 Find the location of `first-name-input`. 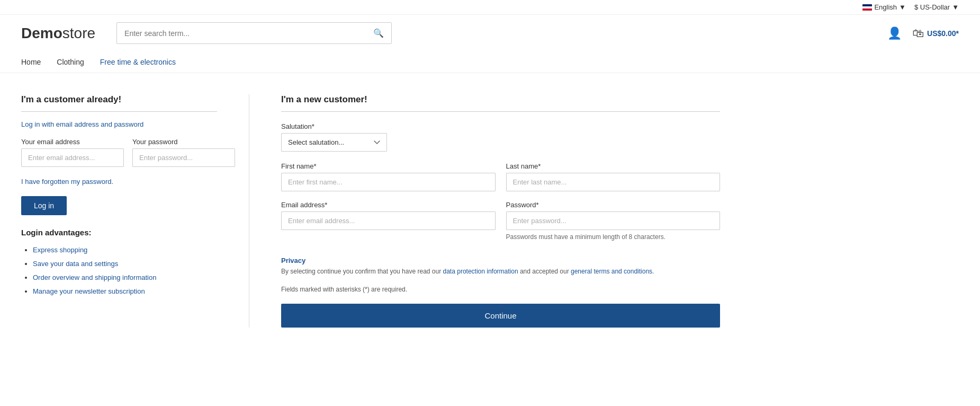

first-name-input is located at coordinates (389, 182).